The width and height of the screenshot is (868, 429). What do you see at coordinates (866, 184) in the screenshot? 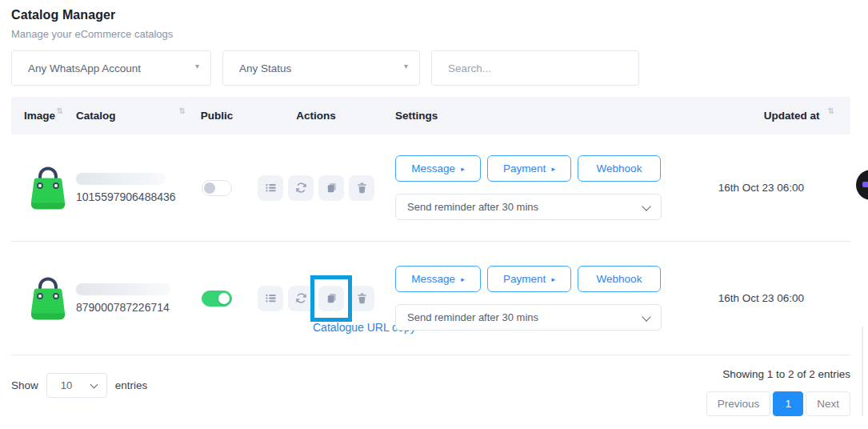
I see `widget-accent-icon` at bounding box center [866, 184].